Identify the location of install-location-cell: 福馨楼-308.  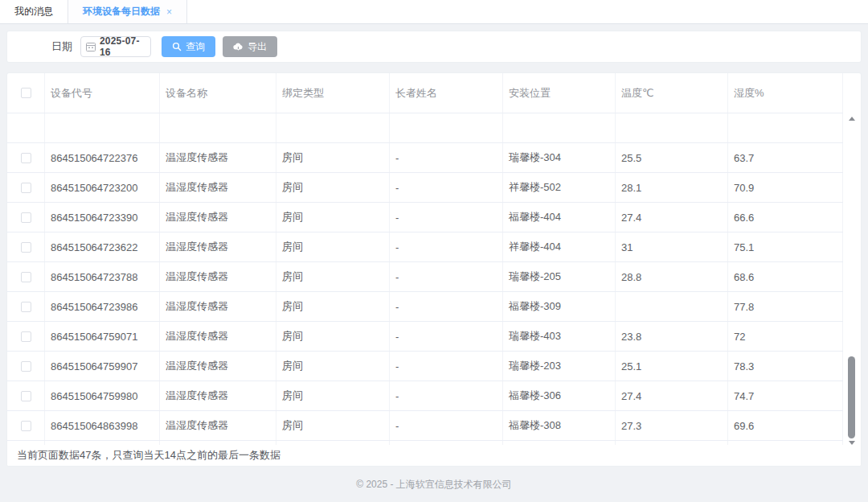
(559, 426).